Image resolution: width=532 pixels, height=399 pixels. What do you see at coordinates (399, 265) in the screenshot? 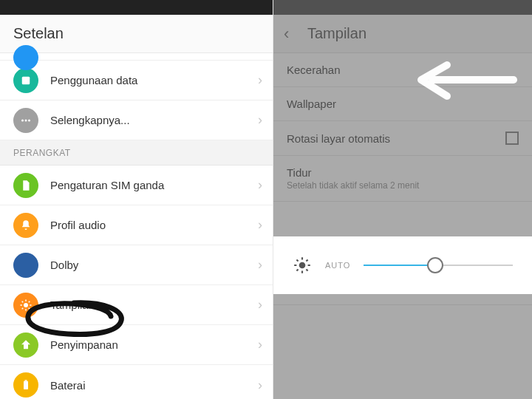
I see `slider-track-fill` at bounding box center [399, 265].